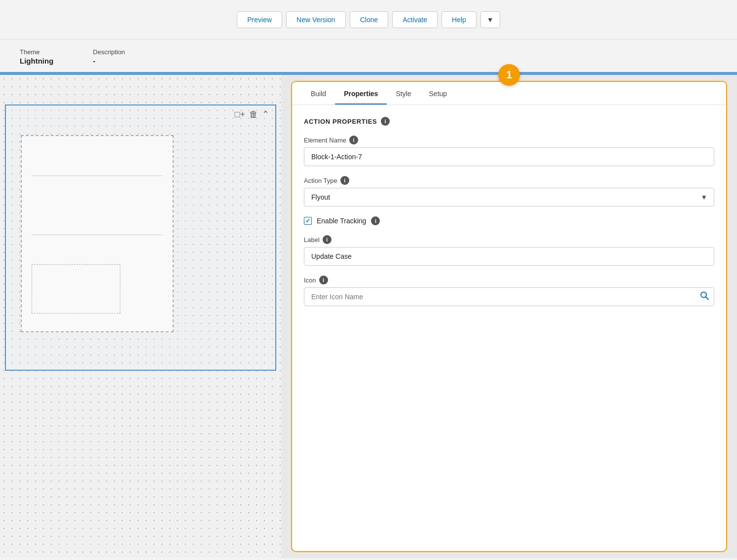 The width and height of the screenshot is (737, 560). I want to click on description-value: -, so click(109, 61).